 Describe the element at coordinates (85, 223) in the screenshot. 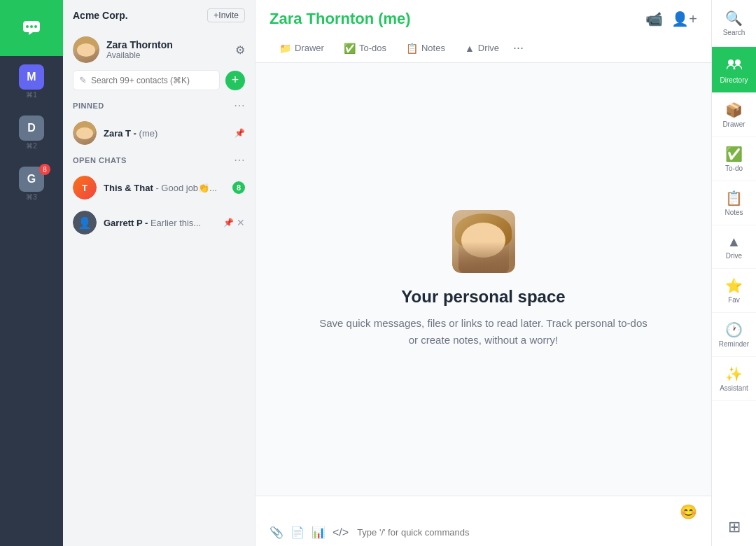

I see `garrett-avatar: 👤` at that location.